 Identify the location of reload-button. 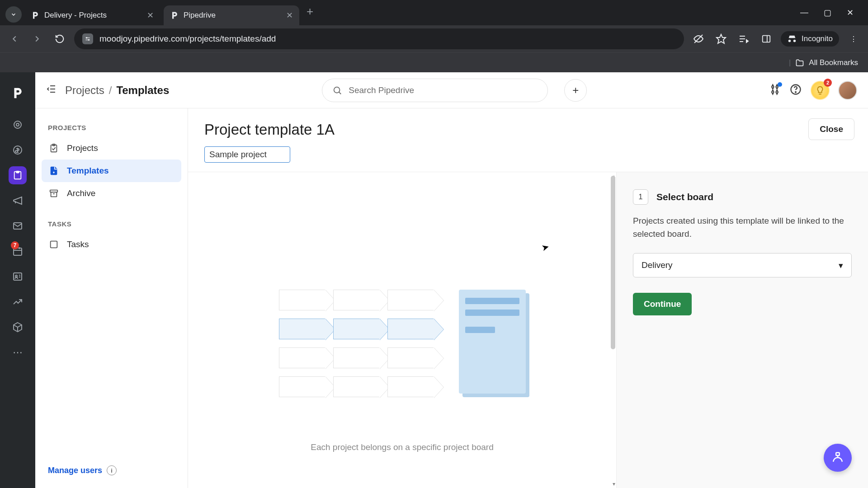
(60, 39).